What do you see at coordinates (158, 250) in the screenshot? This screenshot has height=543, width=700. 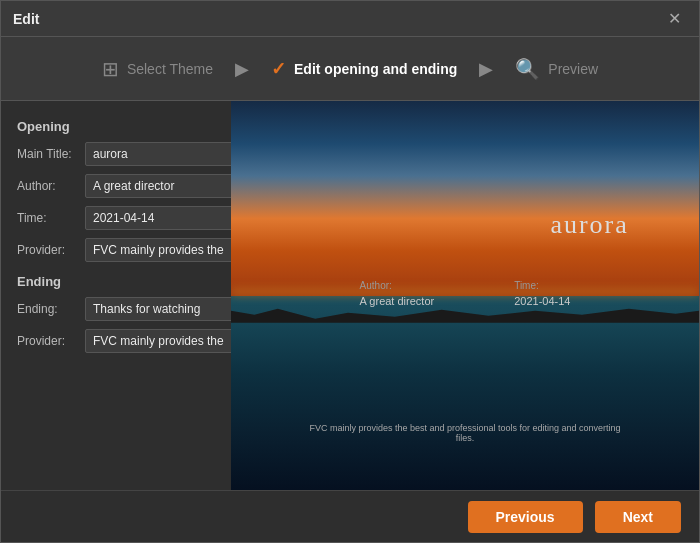 I see `provider-input` at bounding box center [158, 250].